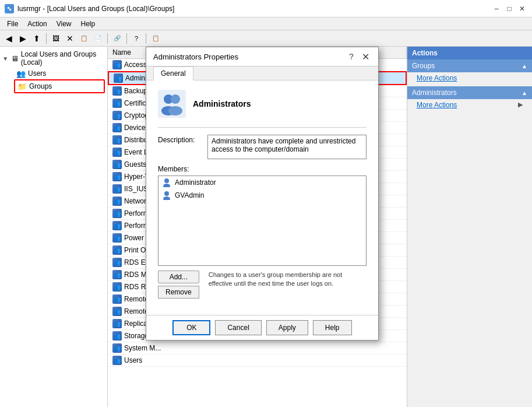 Image resolution: width=532 pixels, height=407 pixels. Describe the element at coordinates (365, 57) in the screenshot. I see `dialog-close-button: ✕` at that location.